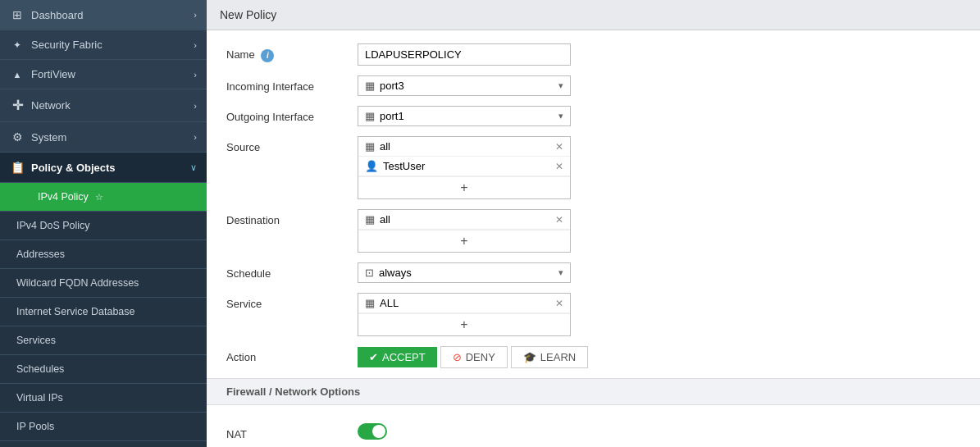  Describe the element at coordinates (370, 303) in the screenshot. I see `service-icon: ▦` at that location.